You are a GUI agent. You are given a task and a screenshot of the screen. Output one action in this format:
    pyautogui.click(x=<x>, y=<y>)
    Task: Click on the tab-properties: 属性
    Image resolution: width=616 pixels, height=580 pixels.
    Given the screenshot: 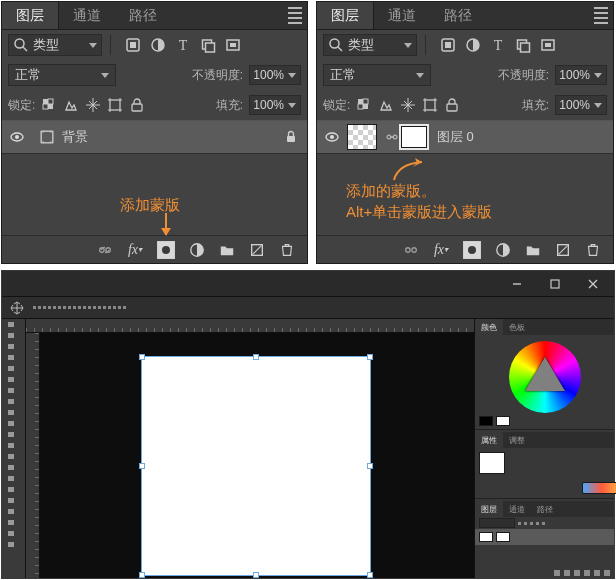 What is the action you would take?
    pyautogui.click(x=489, y=440)
    